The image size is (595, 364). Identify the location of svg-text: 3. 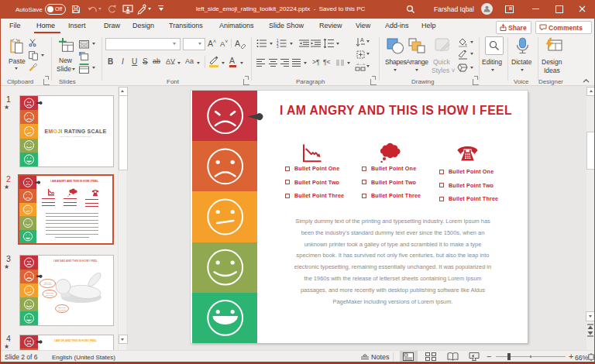
(277, 46).